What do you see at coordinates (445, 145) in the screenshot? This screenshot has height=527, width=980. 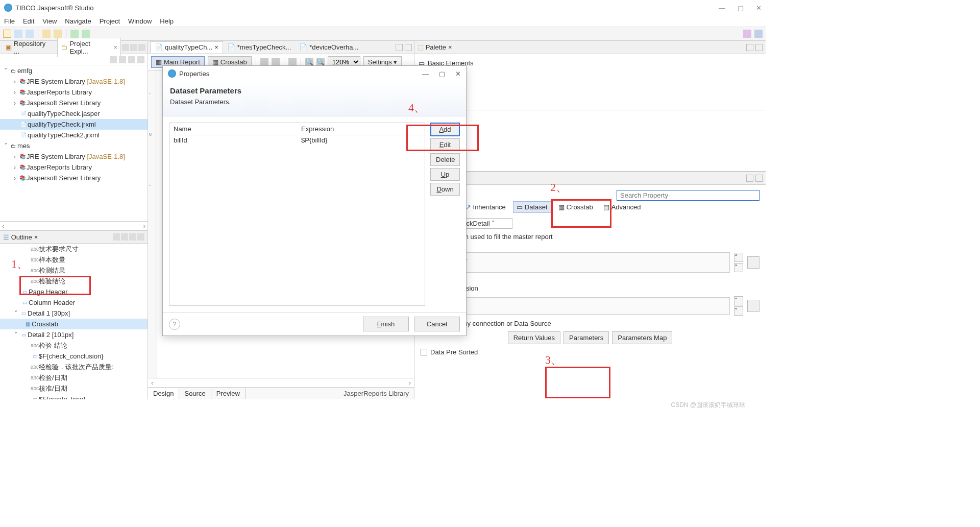 I see `edit-button: Edit` at bounding box center [445, 145].